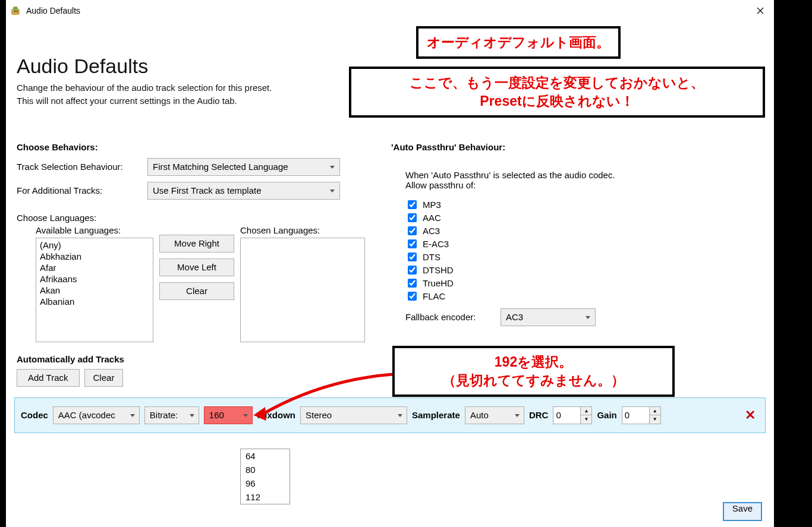 This screenshot has width=812, height=527. I want to click on codec-dropdown: AAC (avcodec, so click(96, 415).